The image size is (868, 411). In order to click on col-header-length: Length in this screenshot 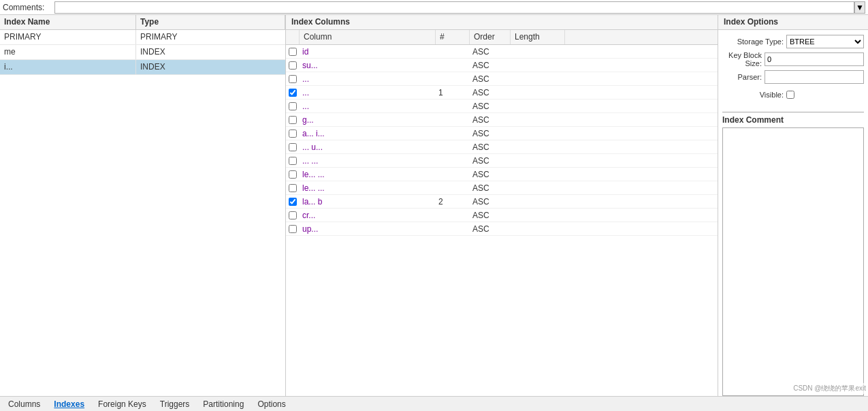, I will do `click(538, 37)`.